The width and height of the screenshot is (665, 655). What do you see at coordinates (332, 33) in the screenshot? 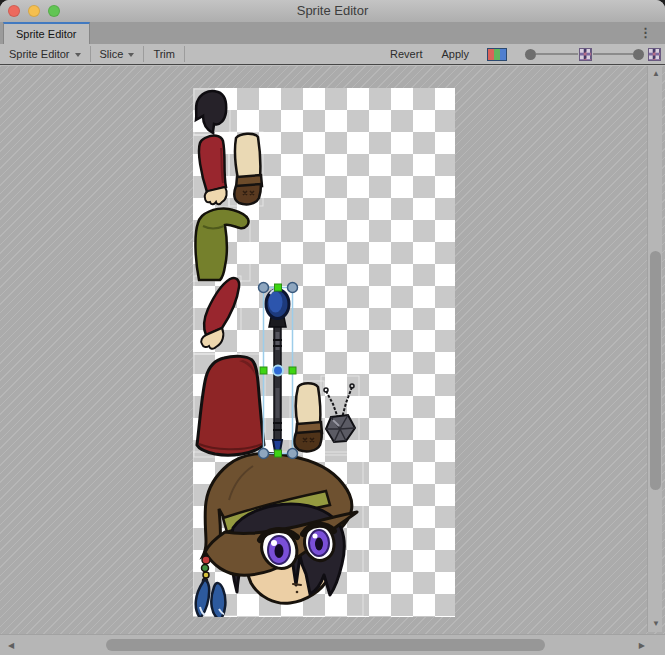
I see `tab-strip: Sprite Editor ⋮` at bounding box center [332, 33].